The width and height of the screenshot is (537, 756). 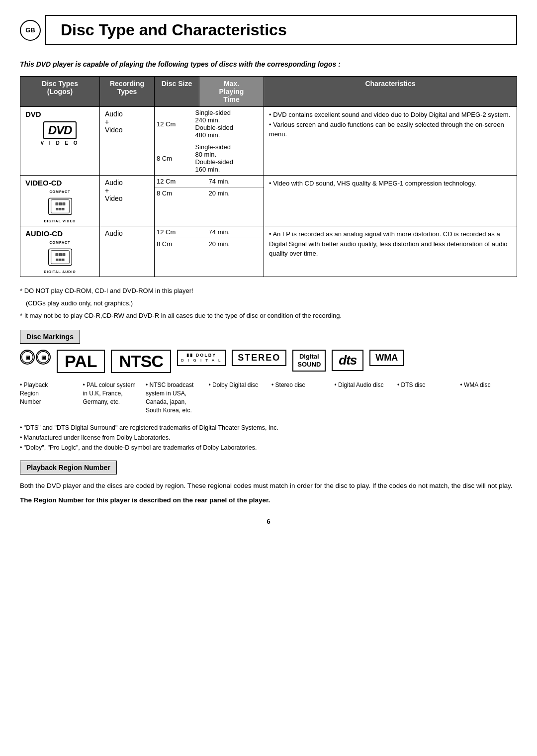 I want to click on size-time-cell-videocd: 12 Cm 74 min. 8 Cm 20 min., so click(x=209, y=201).